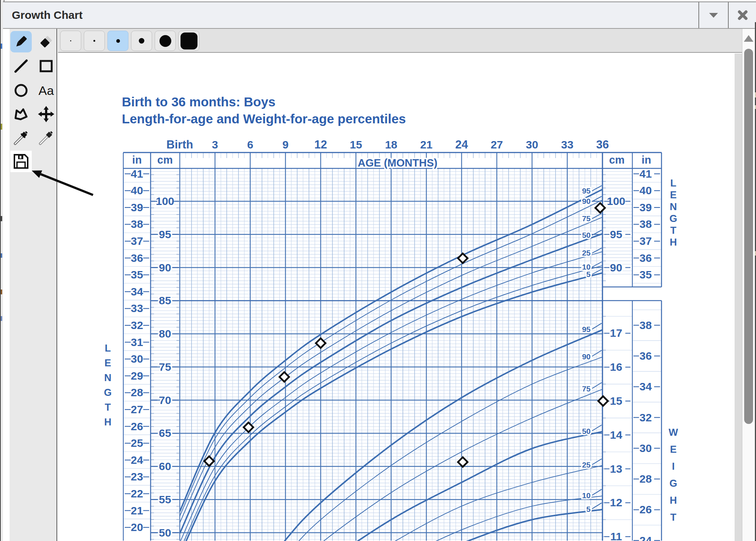 The width and height of the screenshot is (756, 541). I want to click on ellipse-icon, so click(21, 90).